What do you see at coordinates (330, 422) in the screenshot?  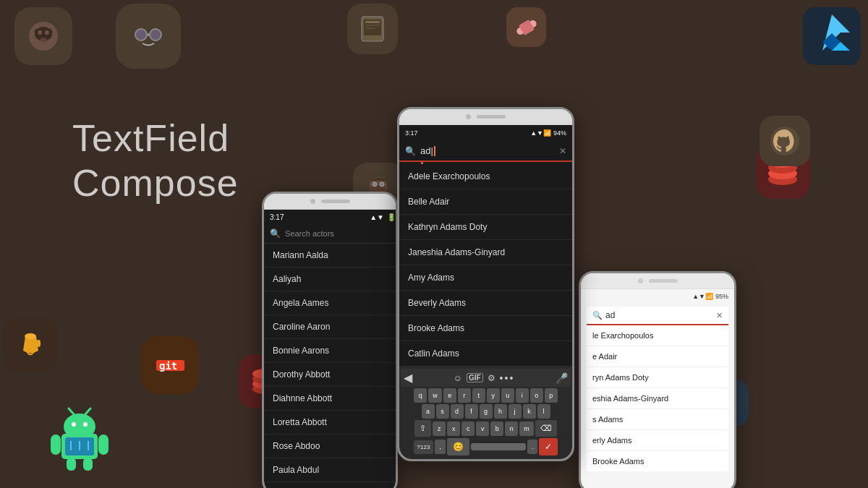 I see `list-item: Loretta Abbott` at bounding box center [330, 422].